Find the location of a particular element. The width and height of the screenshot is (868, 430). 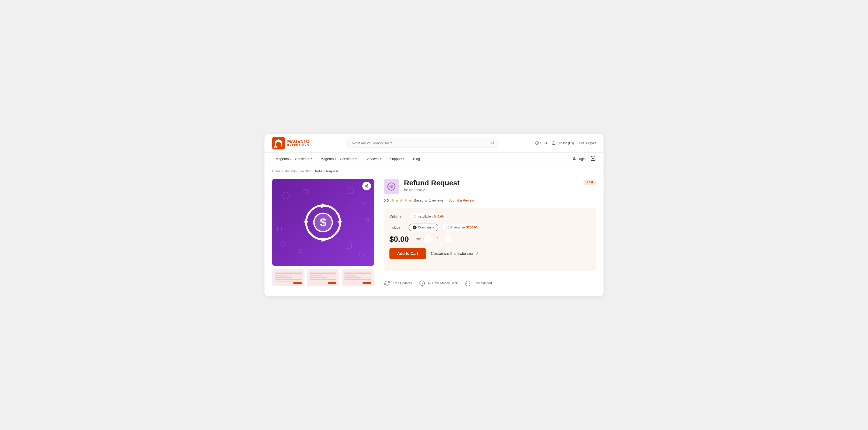

language-selector: English (Us) is located at coordinates (563, 143).